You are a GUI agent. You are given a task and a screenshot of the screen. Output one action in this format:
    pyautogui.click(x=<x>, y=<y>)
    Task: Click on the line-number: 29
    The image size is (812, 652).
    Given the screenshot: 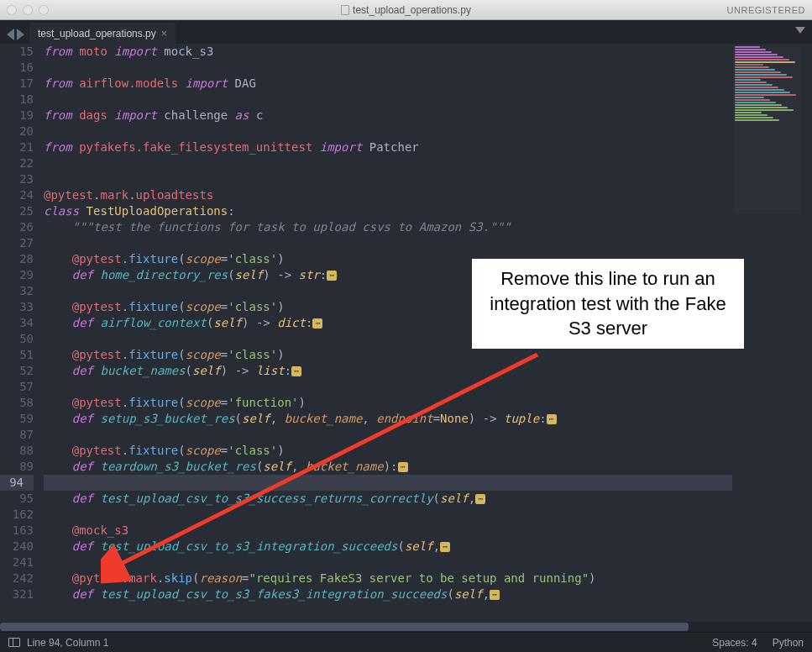 What is the action you would take?
    pyautogui.click(x=17, y=276)
    